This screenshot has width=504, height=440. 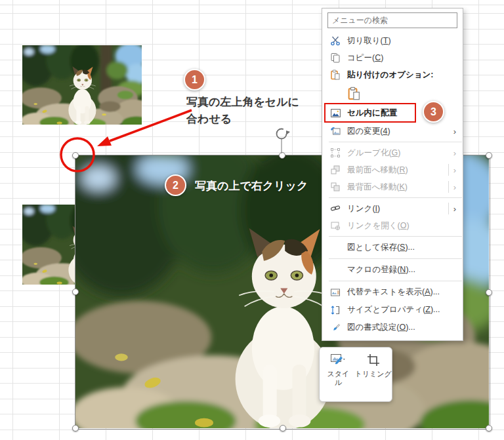 I want to click on menu-item-label: 図として保存(S)..., so click(x=381, y=248).